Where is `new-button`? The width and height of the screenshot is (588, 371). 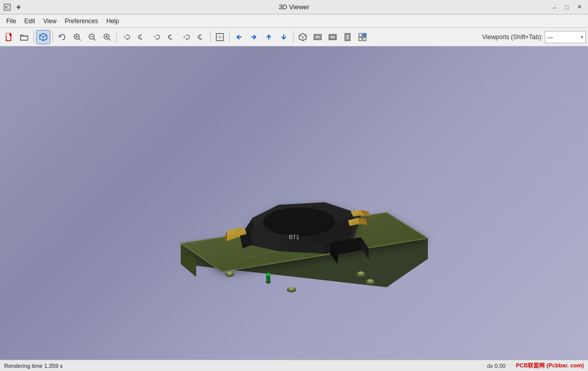
new-button is located at coordinates (9, 37).